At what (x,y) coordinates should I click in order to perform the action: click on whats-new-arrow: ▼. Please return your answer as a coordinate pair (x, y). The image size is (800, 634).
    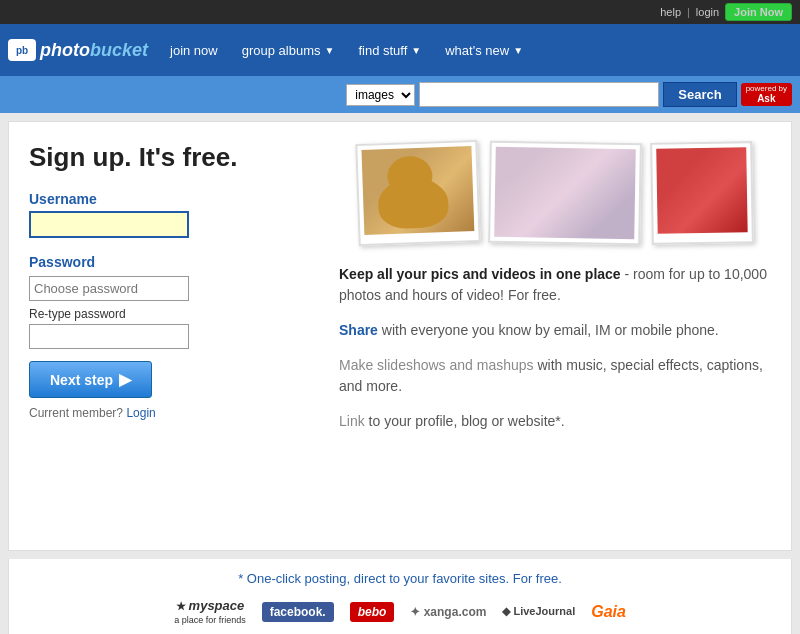
    Looking at the image, I should click on (518, 50).